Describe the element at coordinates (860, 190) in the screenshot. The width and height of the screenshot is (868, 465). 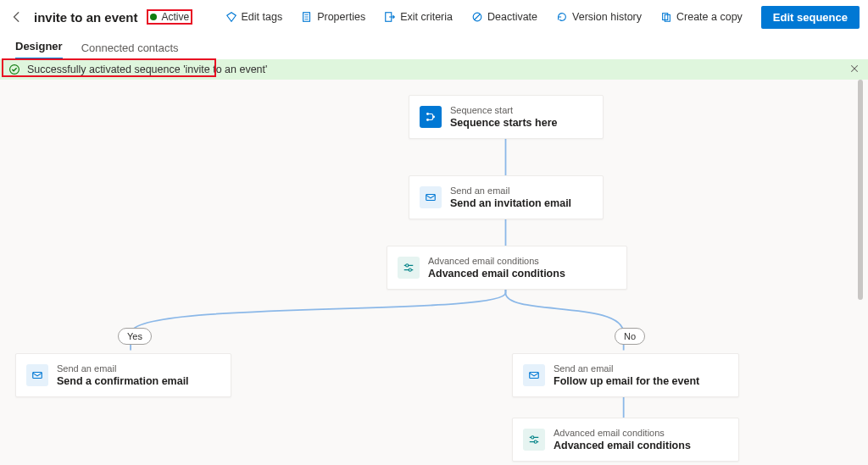
I see `scrollbar-thumb` at that location.